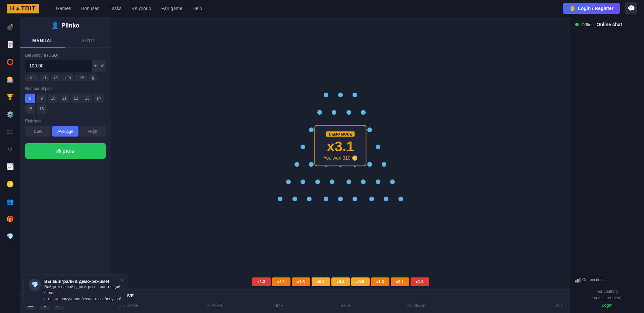  What do you see at coordinates (65, 121) in the screenshot?
I see `risk-label: Risk level` at bounding box center [65, 121].